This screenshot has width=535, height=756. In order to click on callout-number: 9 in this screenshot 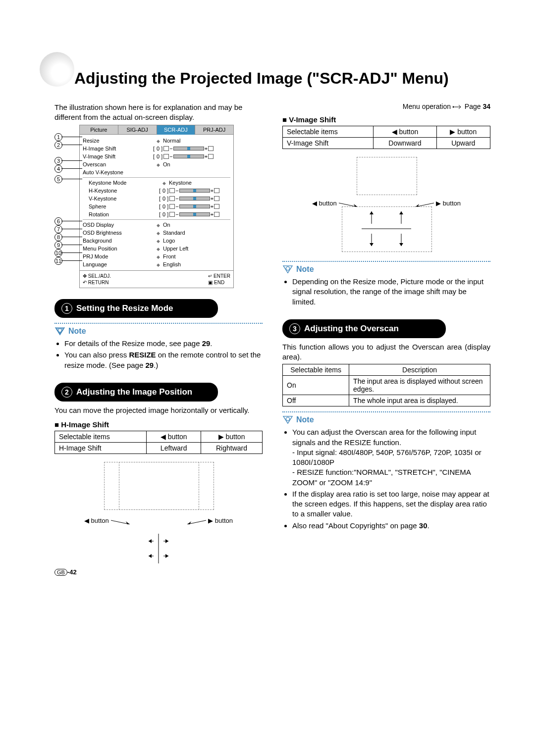, I will do `click(58, 245)`.